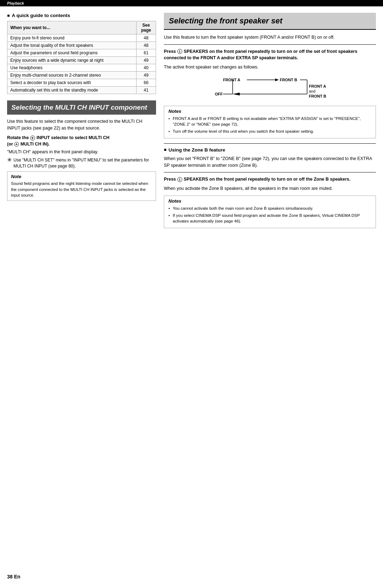 The height and width of the screenshot is (588, 383). Describe the element at coordinates (72, 28) in the screenshot. I see `table-col1-header: When you want to...` at that location.